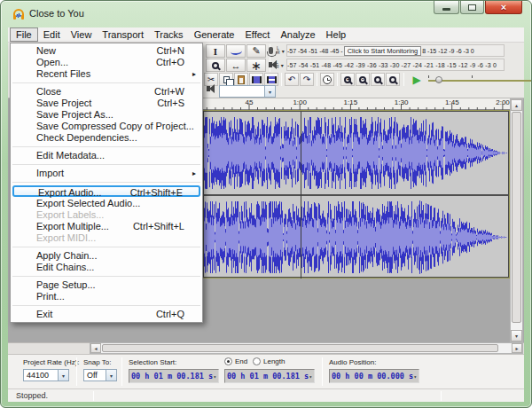 This screenshot has height=408, width=532. I want to click on playback-meter-button: LR ▾, so click(276, 65).